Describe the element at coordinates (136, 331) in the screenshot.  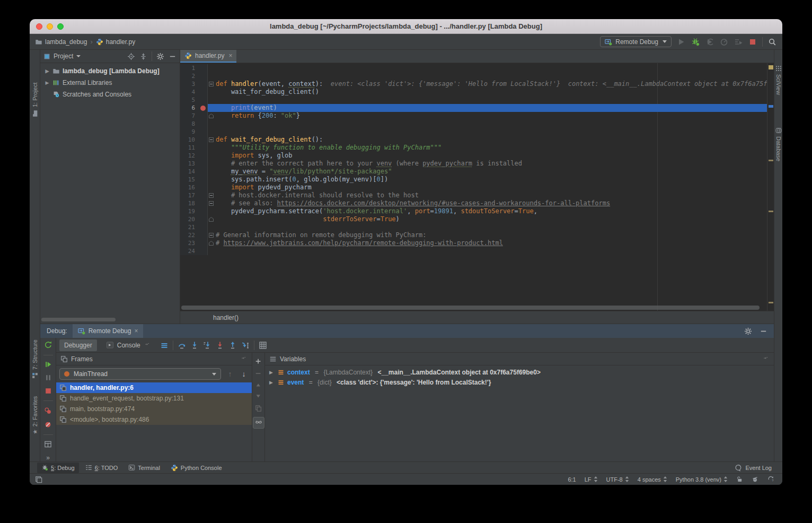
I see `close-session-icon: ×` at that location.